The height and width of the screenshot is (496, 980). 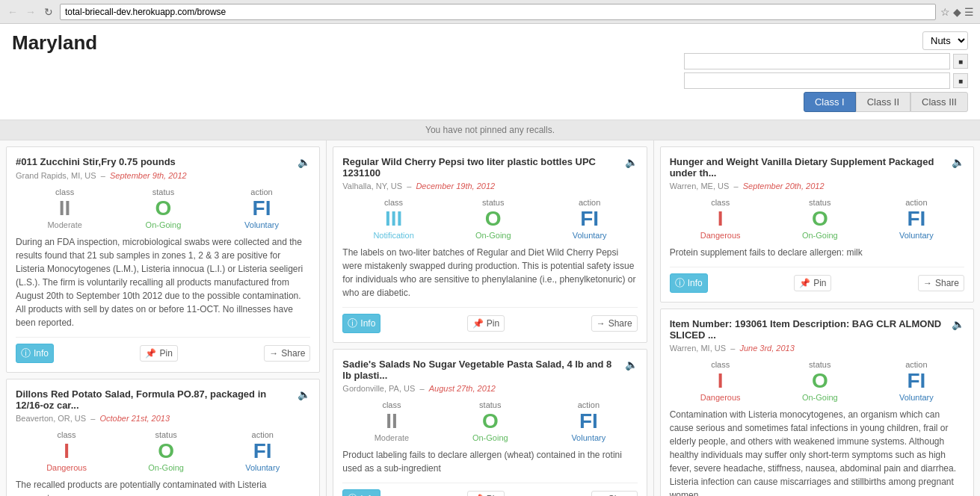 I want to click on card-5-pin-label: Pin, so click(x=819, y=283).